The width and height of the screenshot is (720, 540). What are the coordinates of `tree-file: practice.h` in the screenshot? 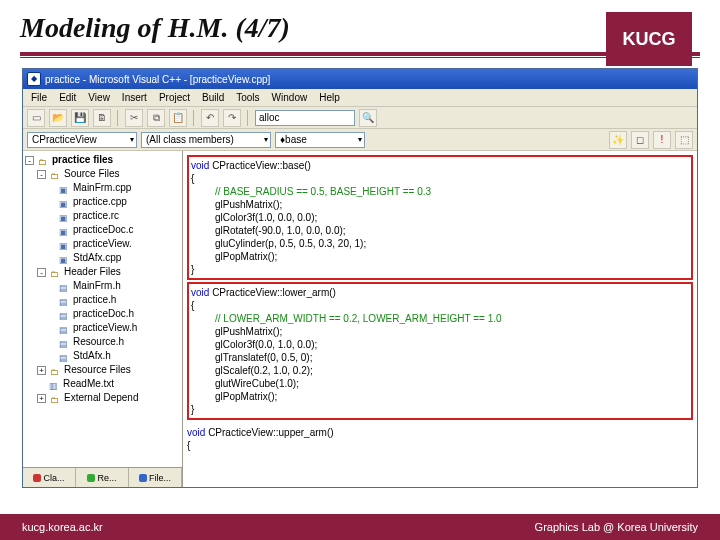 It's located at (94, 300).